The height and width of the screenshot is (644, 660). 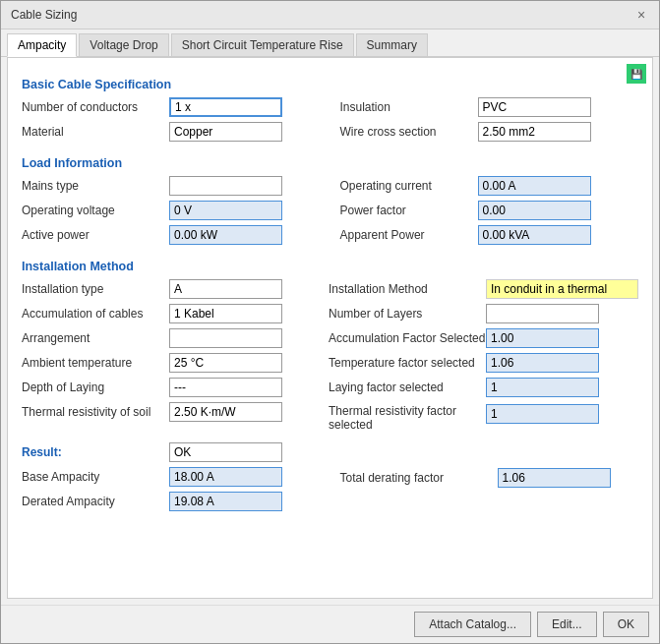 I want to click on input-wire-cross, so click(x=535, y=132).